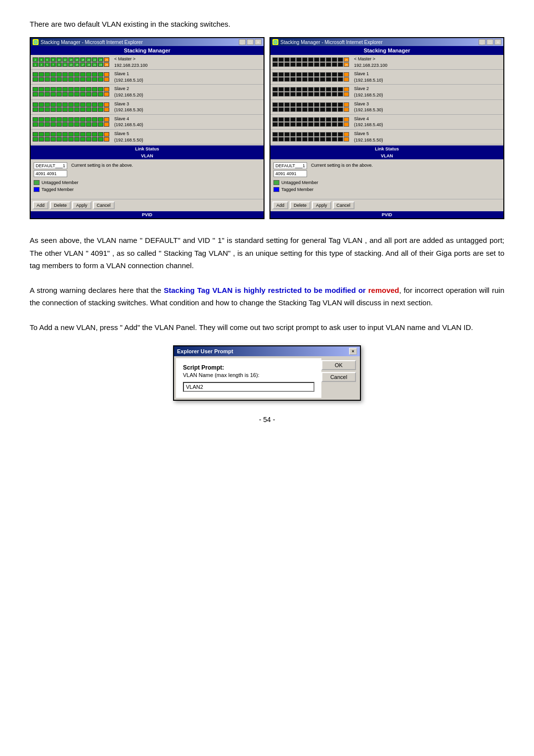  What do you see at coordinates (147, 186) in the screenshot?
I see `left-legend: Untagged Member Tagged Member` at bounding box center [147, 186].